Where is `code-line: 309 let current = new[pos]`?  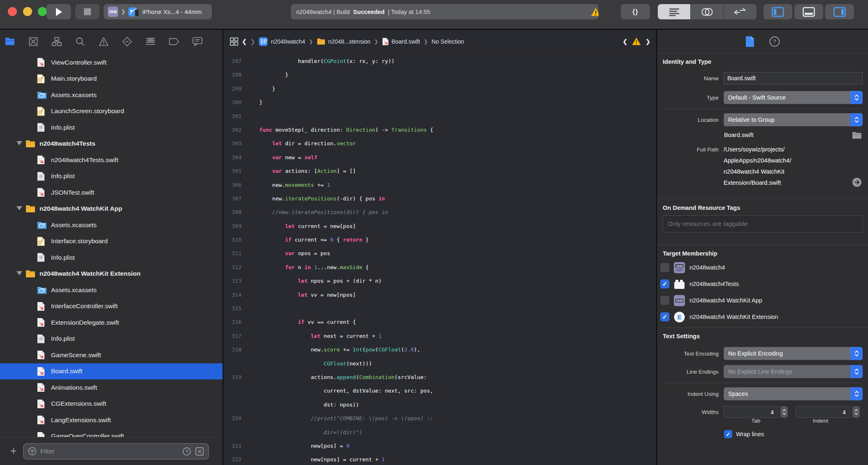
code-line: 309 let current = new[pos] is located at coordinates (440, 226).